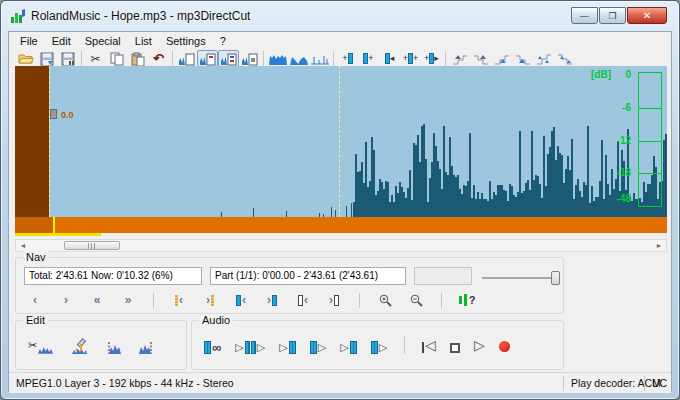  What do you see at coordinates (251, 300) in the screenshot?
I see `nav-buttons: ‹ › « » ‹ › ‹ › ‹ › ?` at bounding box center [251, 300].